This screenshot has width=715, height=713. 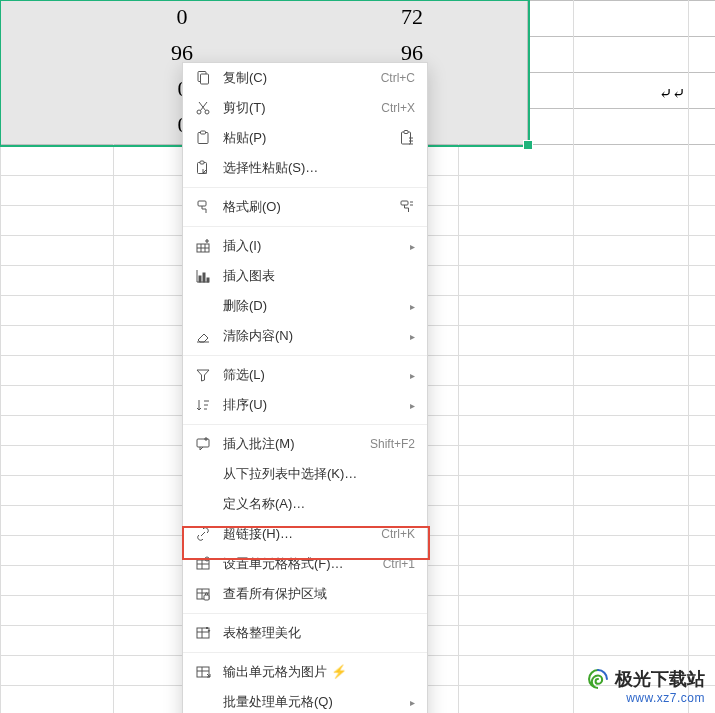 I want to click on menu-label: 剪切(T), so click(x=298, y=108).